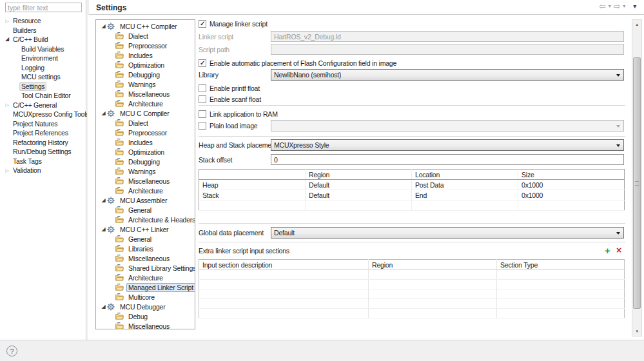 This screenshot has width=644, height=361. Describe the element at coordinates (146, 316) in the screenshot. I see `tool-tree-page: Debug` at that location.